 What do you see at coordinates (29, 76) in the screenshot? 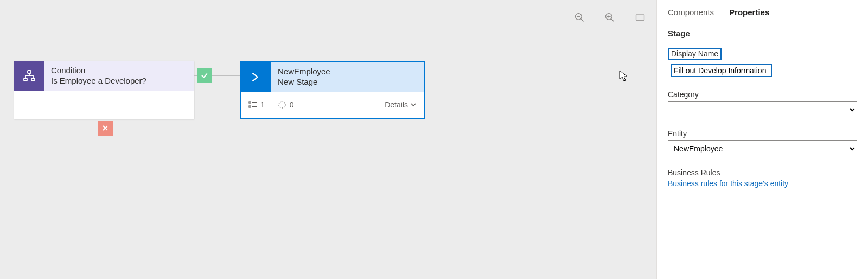
I see `condition-icon` at bounding box center [29, 76].